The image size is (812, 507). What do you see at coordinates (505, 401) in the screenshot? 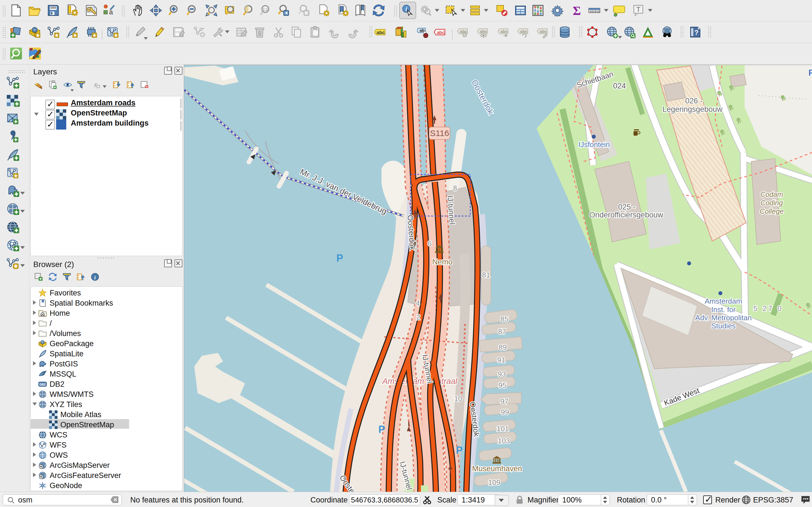
I see `svg-text: 97` at bounding box center [505, 401].